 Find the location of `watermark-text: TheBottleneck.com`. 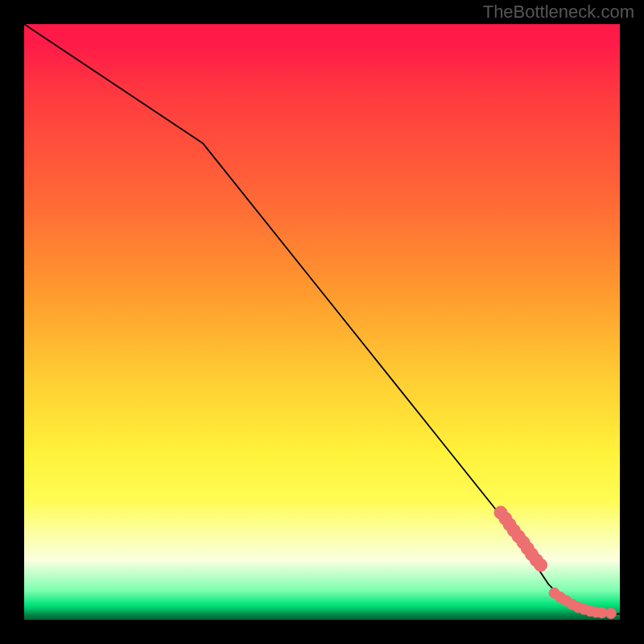

watermark-text: TheBottleneck.com is located at coordinates (559, 12).